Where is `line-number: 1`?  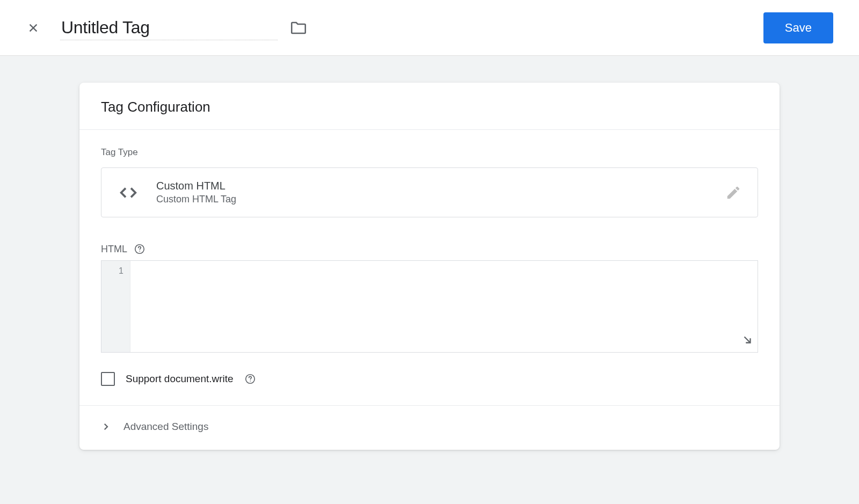
line-number: 1 is located at coordinates (116, 271).